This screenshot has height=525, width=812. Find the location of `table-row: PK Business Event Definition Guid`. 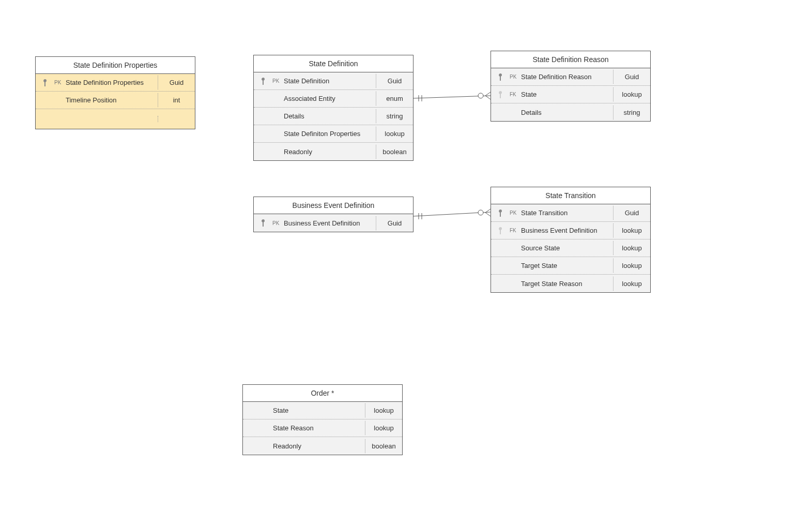

table-row: PK Business Event Definition Guid is located at coordinates (333, 223).